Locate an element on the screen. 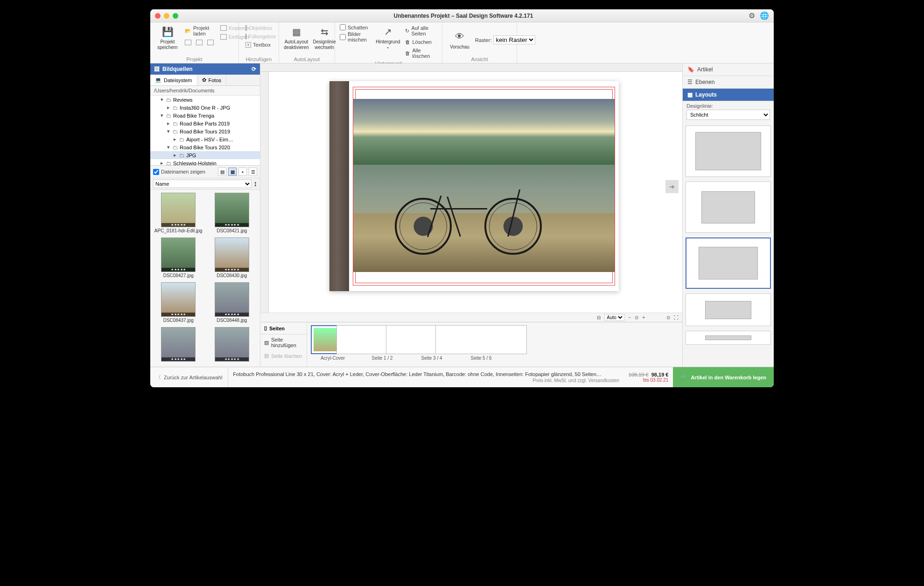 This screenshot has width=924, height=586. group-label-hinzufuegen: Hinzufügen is located at coordinates (259, 59).